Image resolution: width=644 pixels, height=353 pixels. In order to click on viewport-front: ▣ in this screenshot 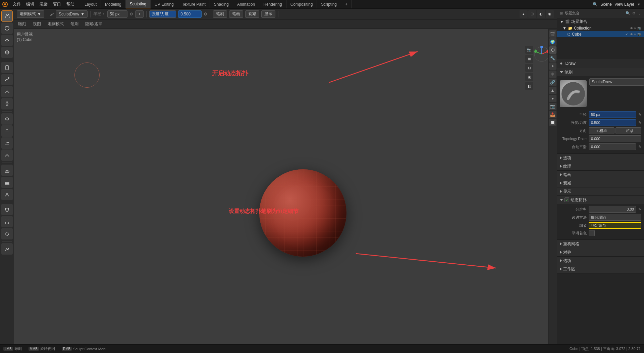, I will do `click(529, 77)`.